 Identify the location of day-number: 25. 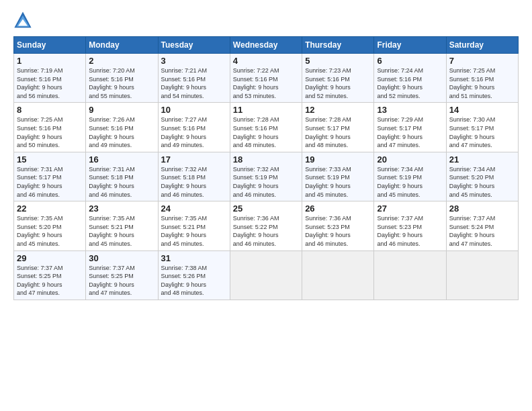
(266, 208).